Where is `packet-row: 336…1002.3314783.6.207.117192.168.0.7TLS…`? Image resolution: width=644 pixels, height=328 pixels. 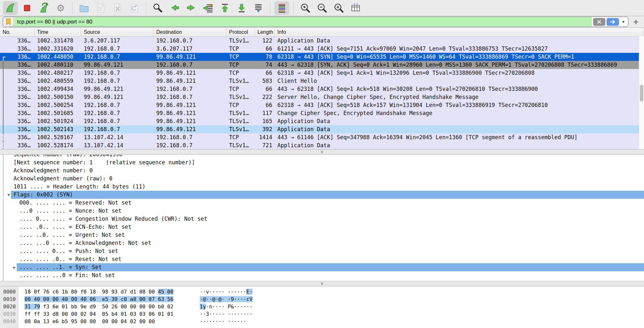 packet-row: 336…1002.3314783.6.207.117192.168.0.7TLS… is located at coordinates (322, 41).